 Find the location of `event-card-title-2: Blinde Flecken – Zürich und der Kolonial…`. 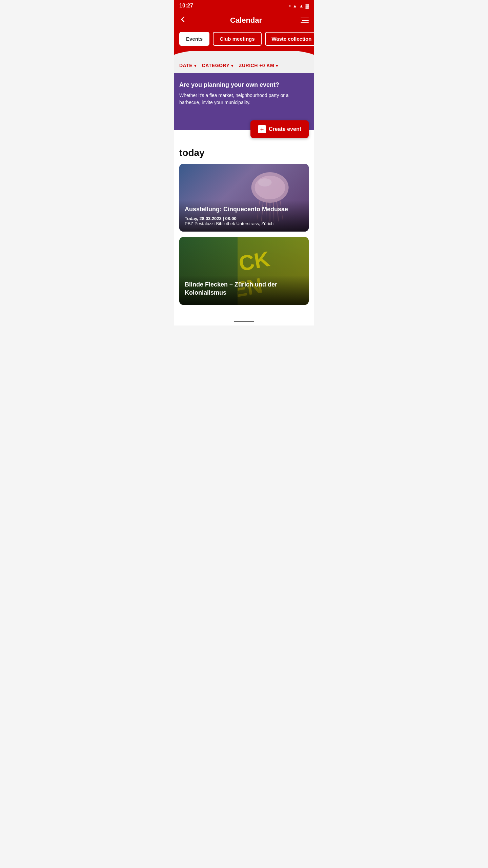

event-card-title-2: Blinde Flecken – Zürich und der Kolonial… is located at coordinates (244, 289).